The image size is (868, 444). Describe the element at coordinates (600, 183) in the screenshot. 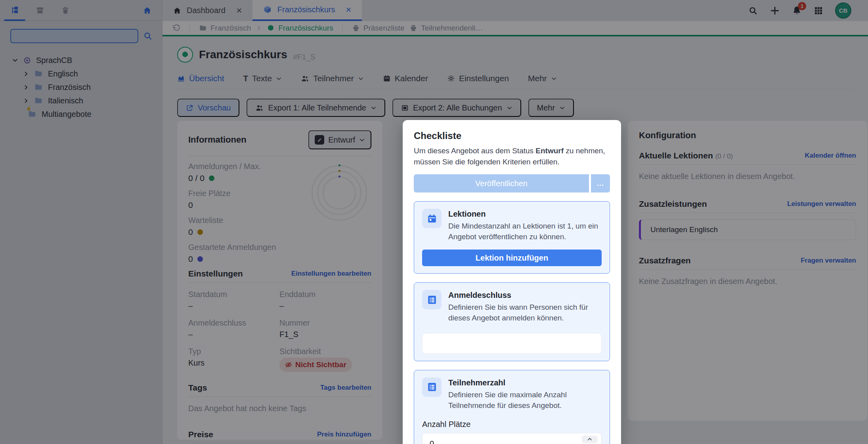

I see `publish-more-button: ...` at that location.